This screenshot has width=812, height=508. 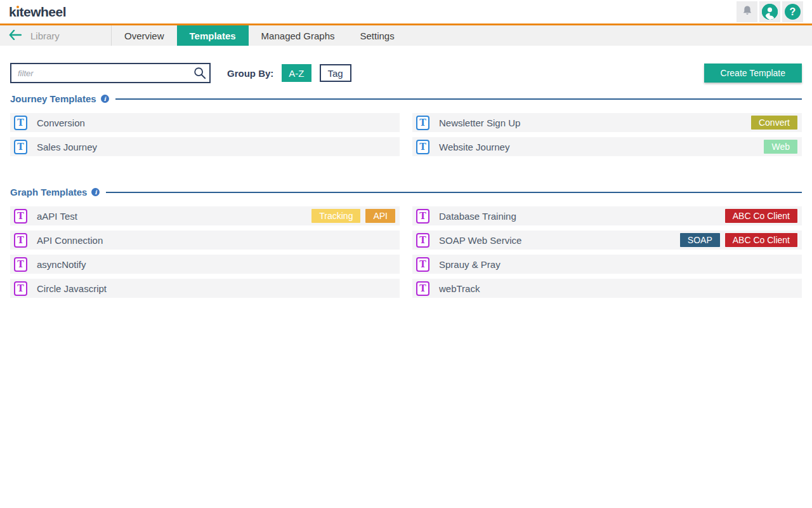 What do you see at coordinates (774, 123) in the screenshot?
I see `tag-badge: Convert` at bounding box center [774, 123].